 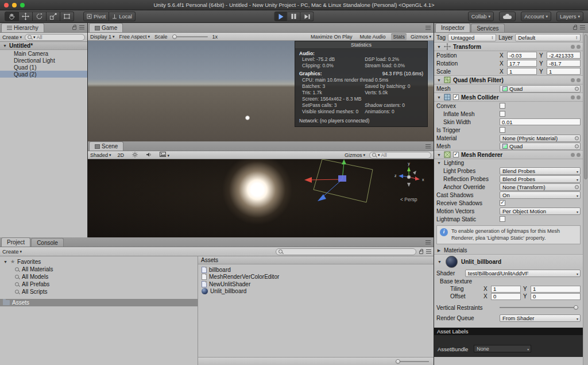 What do you see at coordinates (121, 155) in the screenshot?
I see `2d-toggle: 2D` at bounding box center [121, 155].